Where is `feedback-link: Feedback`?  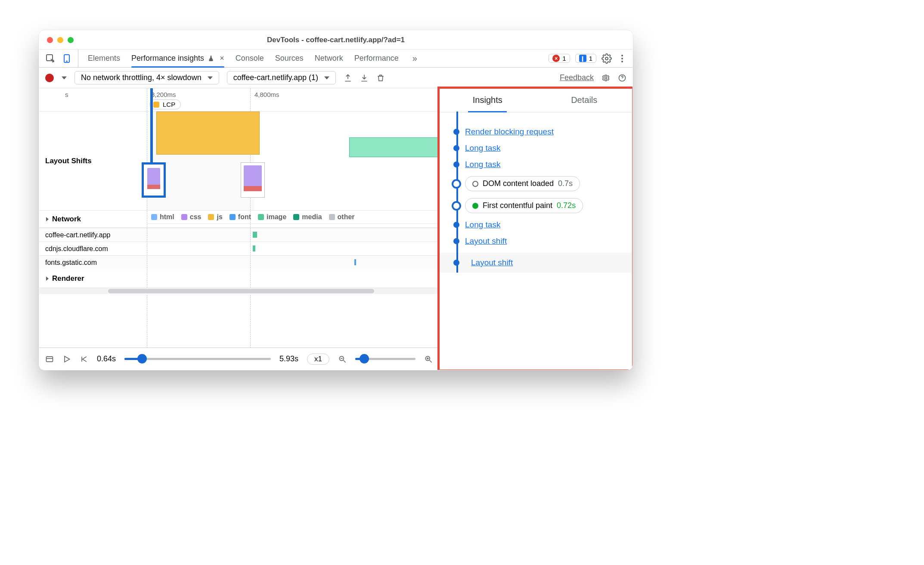 feedback-link: Feedback is located at coordinates (577, 78).